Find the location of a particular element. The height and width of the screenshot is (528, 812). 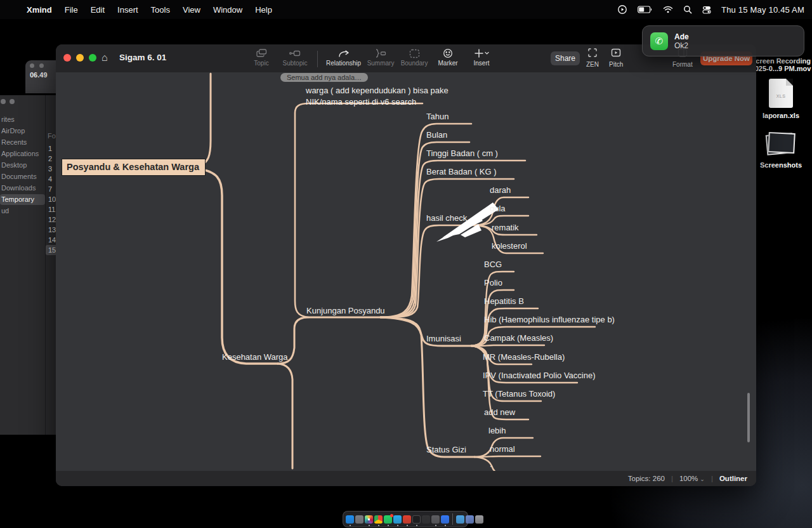

mindmap-node-label: Hib (Haemophilus influenzae tipe b) is located at coordinates (549, 320).